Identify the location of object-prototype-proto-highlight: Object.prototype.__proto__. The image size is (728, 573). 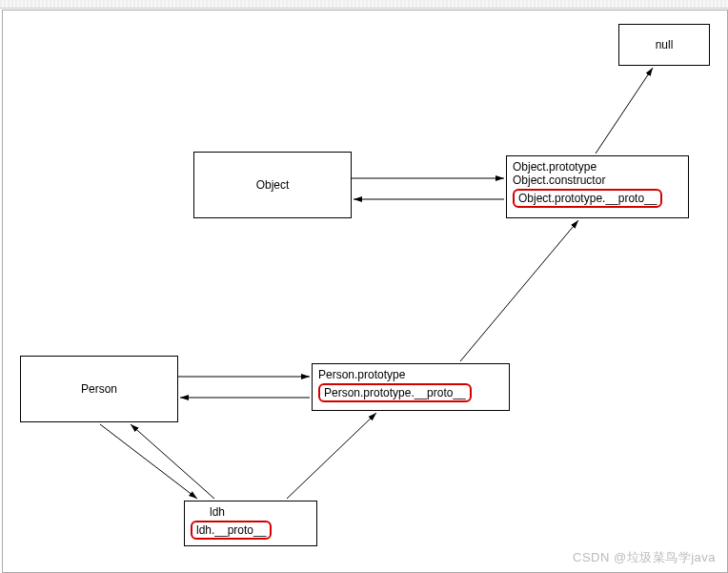
(587, 198).